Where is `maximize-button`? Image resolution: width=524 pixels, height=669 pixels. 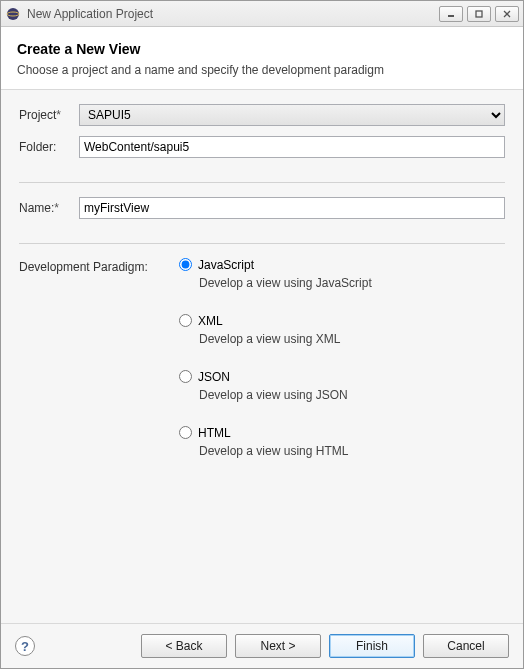
maximize-button is located at coordinates (479, 14).